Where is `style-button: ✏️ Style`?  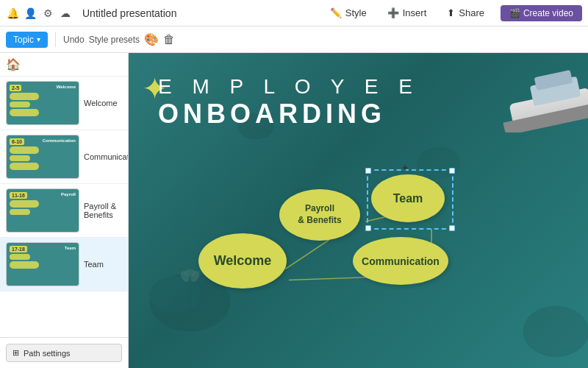
style-button: ✏️ Style is located at coordinates (348, 13).